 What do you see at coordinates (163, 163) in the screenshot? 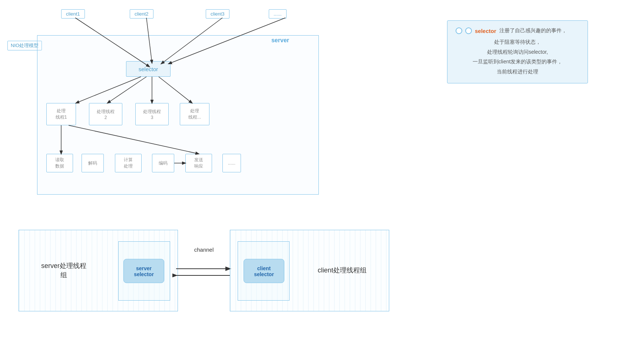
I see `proc-encode-box: 编码` at bounding box center [163, 163].